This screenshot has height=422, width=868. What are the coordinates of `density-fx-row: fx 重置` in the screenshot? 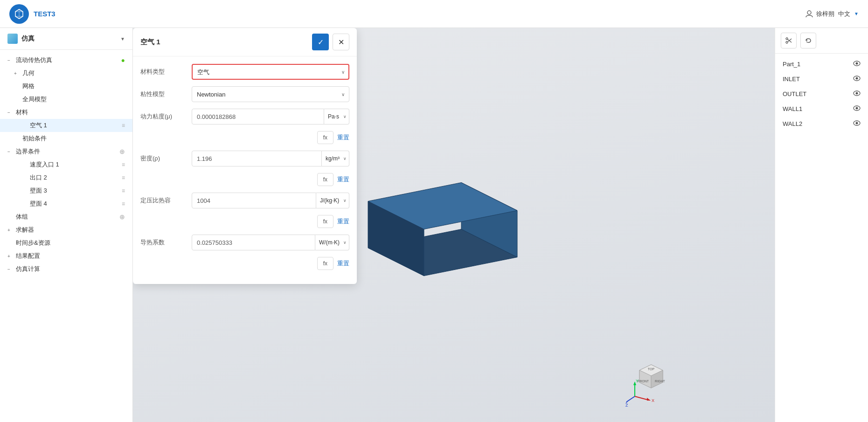 It's located at (245, 180).